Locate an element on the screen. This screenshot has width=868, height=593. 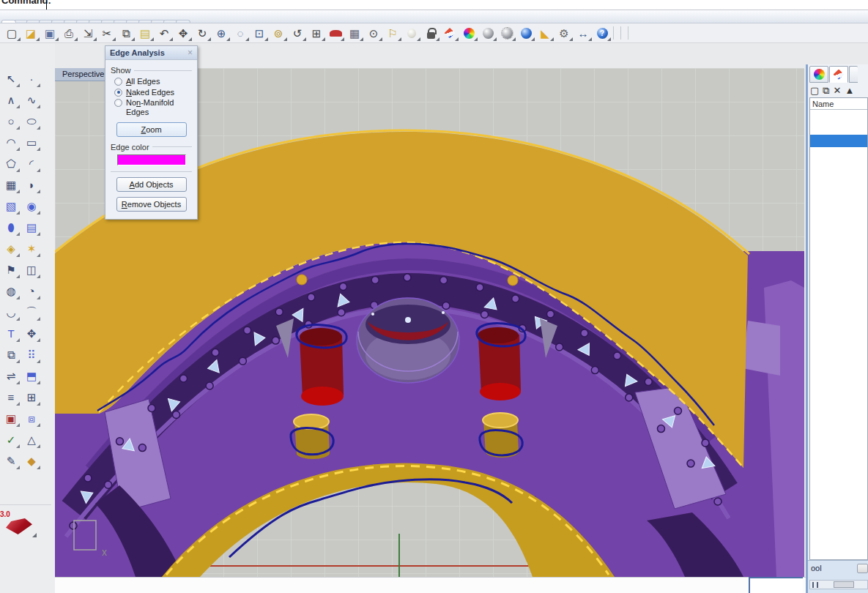
boolean-difference-icon: ◔ is located at coordinates (31, 291).